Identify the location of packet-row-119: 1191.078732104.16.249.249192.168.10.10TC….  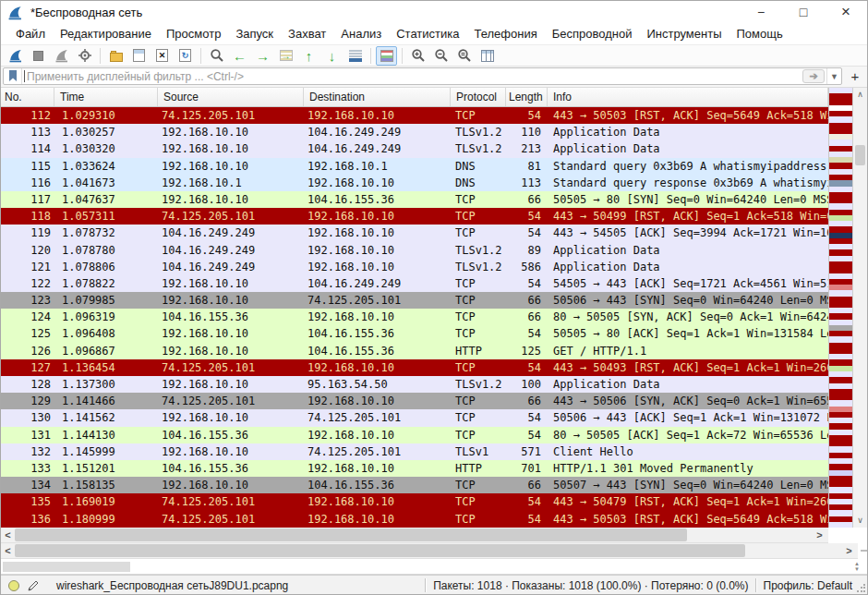
(415, 233).